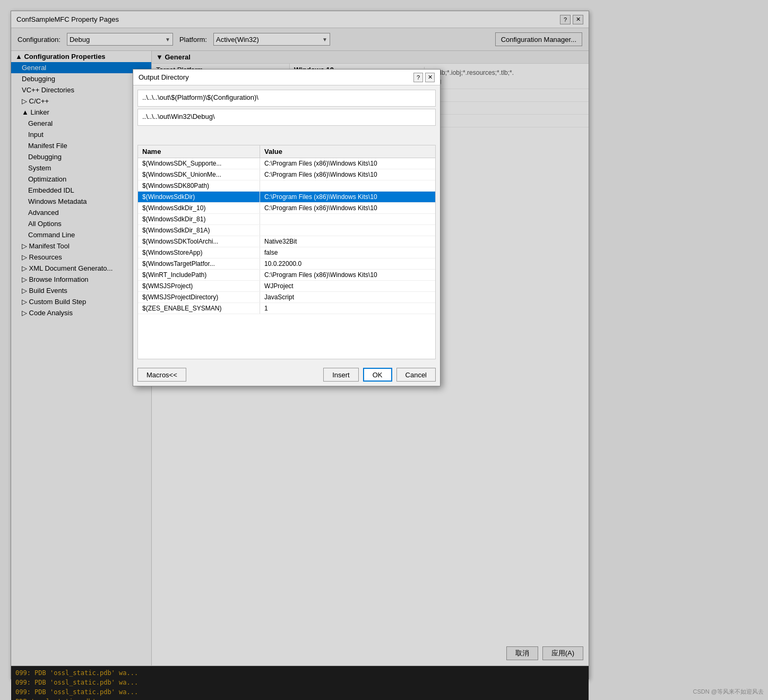 Image resolution: width=768 pixels, height=700 pixels. I want to click on macro-row-5: $(WindowsSdkDir_81), so click(287, 220).